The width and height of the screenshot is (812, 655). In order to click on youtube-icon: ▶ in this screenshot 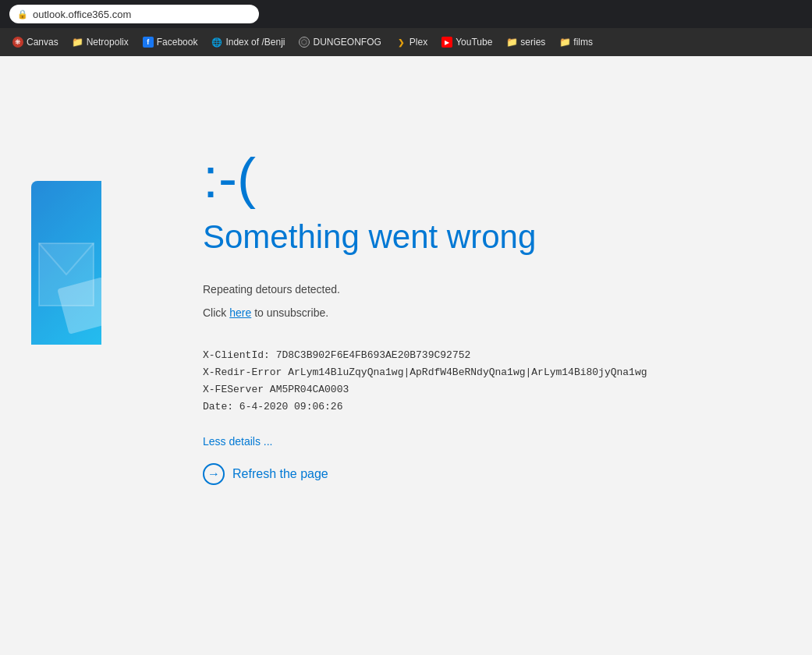, I will do `click(447, 42)`.